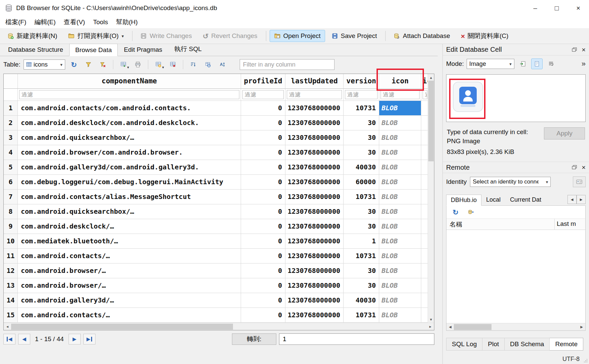  Describe the element at coordinates (123, 36) in the screenshot. I see `open-database-dropdown-icon: ▾` at that location.